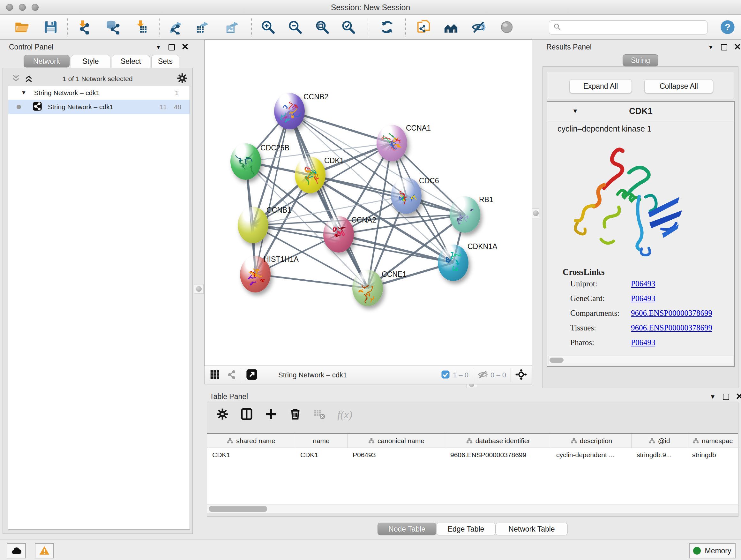  What do you see at coordinates (479, 27) in the screenshot?
I see `eye-slash-blue-button` at bounding box center [479, 27].